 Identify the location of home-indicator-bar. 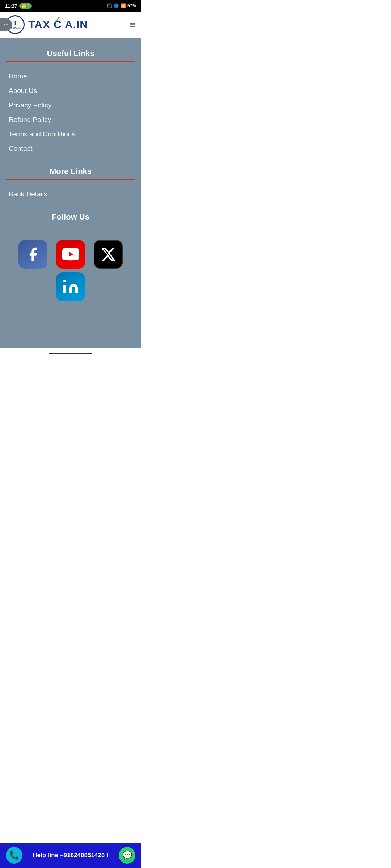
(71, 354).